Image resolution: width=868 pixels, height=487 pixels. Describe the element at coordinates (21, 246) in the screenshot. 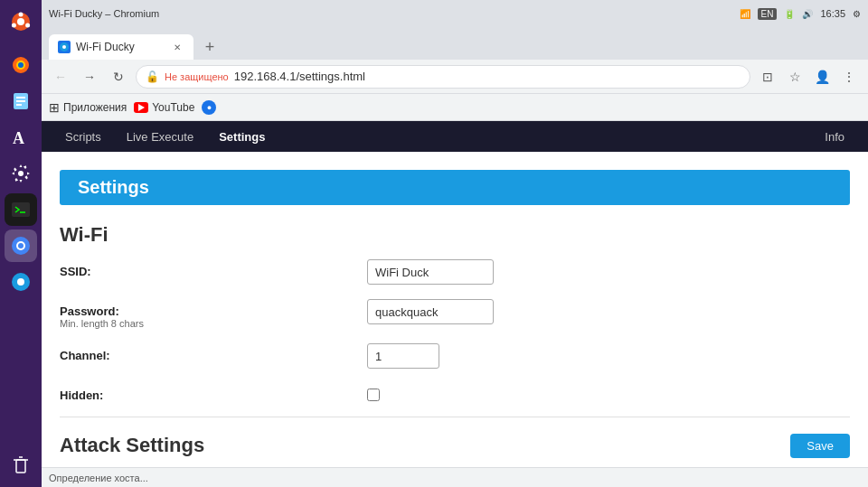

I see `chromium-icon` at that location.